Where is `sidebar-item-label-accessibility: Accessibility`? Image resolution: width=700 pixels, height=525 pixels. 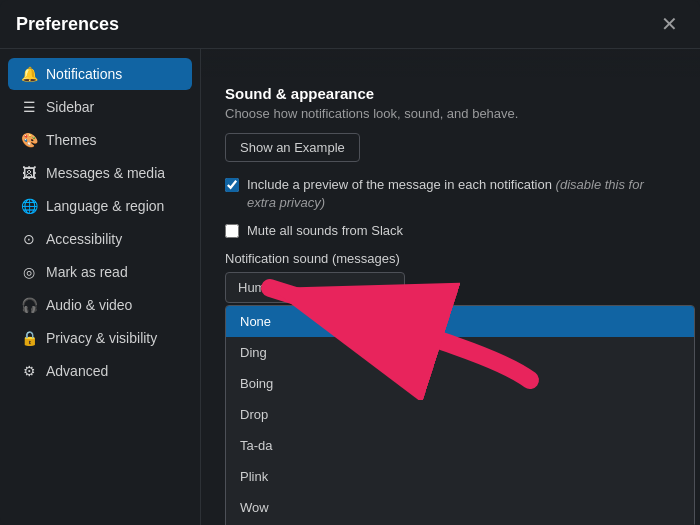
sidebar-item-label-accessibility: Accessibility is located at coordinates (84, 239).